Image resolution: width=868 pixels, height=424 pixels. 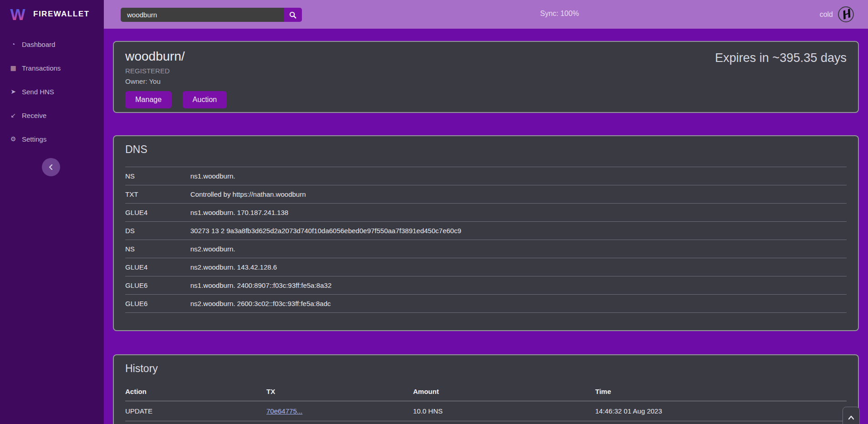 What do you see at coordinates (486, 389) in the screenshot?
I see `history-card: History Action TX Amount Time UPDATE70e6…` at bounding box center [486, 389].